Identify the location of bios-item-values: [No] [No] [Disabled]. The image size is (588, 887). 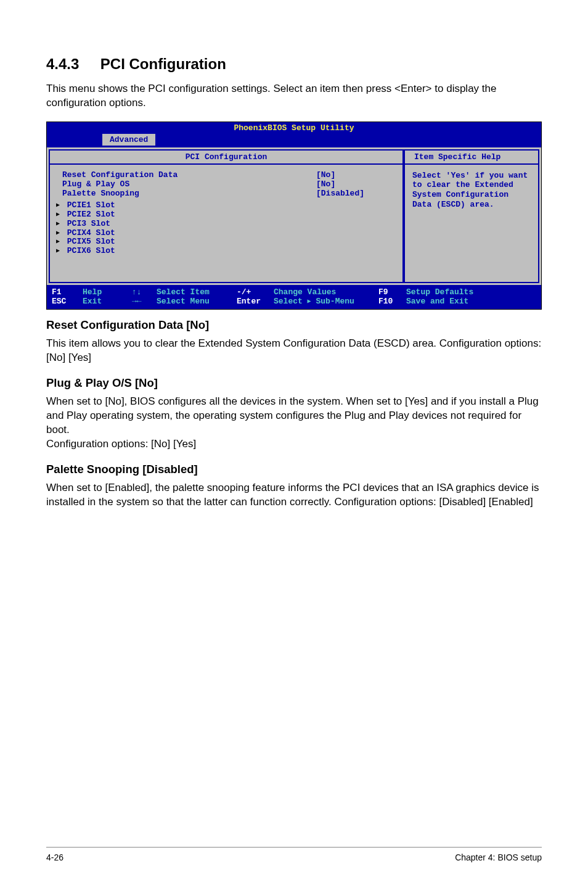
(359, 217).